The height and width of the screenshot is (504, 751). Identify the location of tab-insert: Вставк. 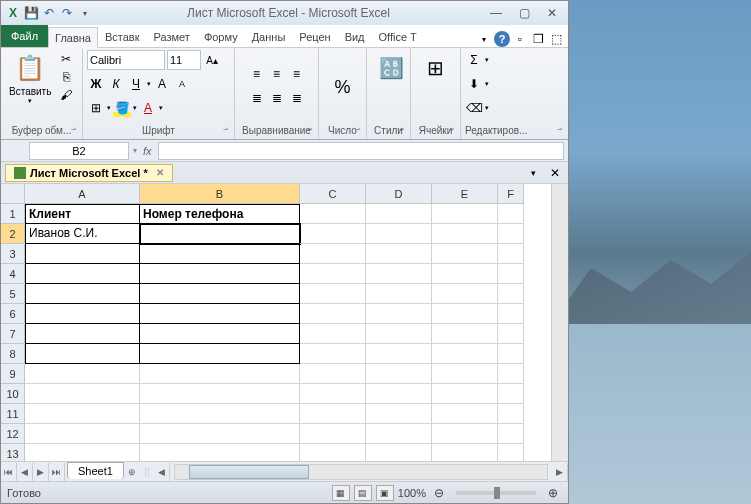
(122, 36).